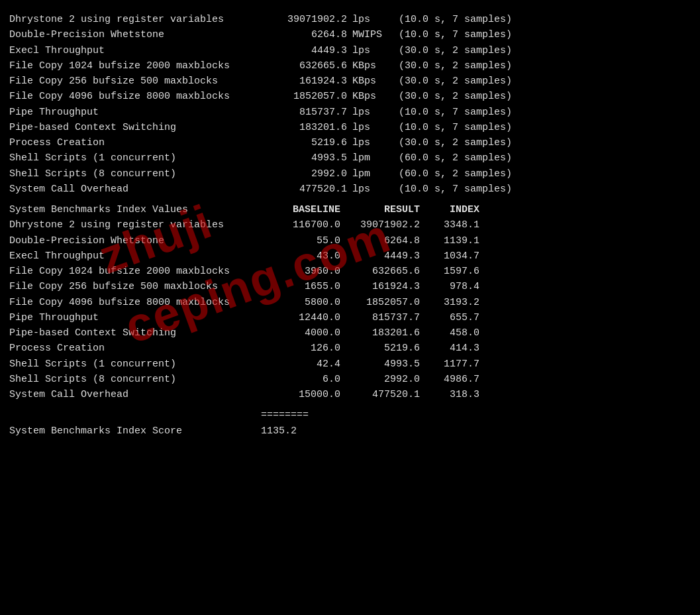  I want to click on index-row-result: 4993.5, so click(380, 364).